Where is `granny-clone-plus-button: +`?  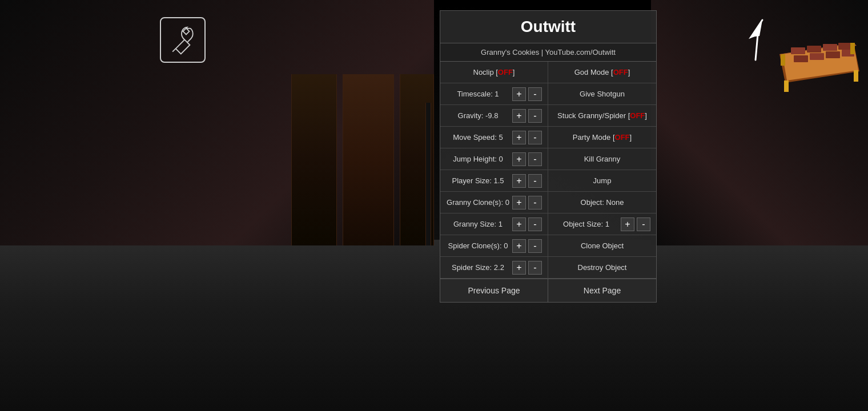
granny-clone-plus-button: + is located at coordinates (519, 203).